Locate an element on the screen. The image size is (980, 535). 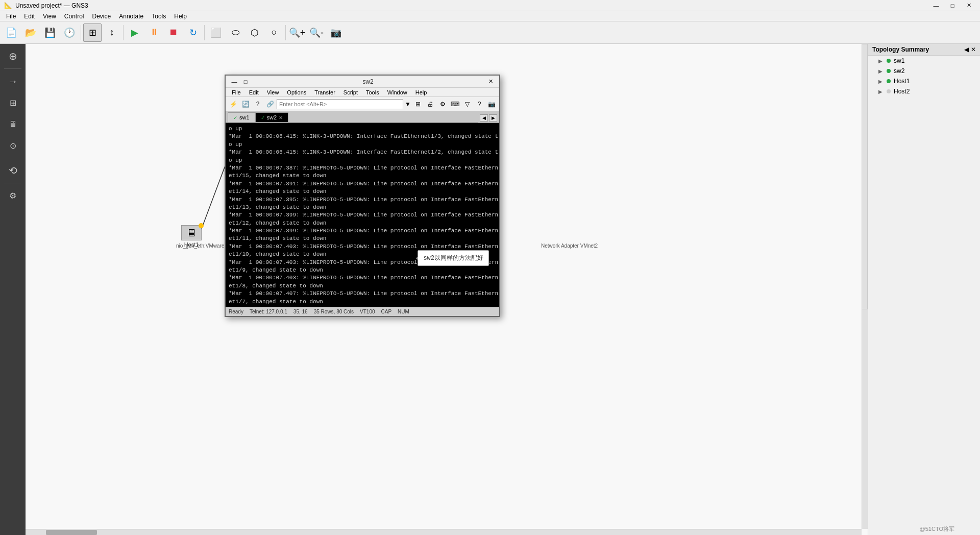
terminal-tb-connect: 🔗 is located at coordinates (270, 104).